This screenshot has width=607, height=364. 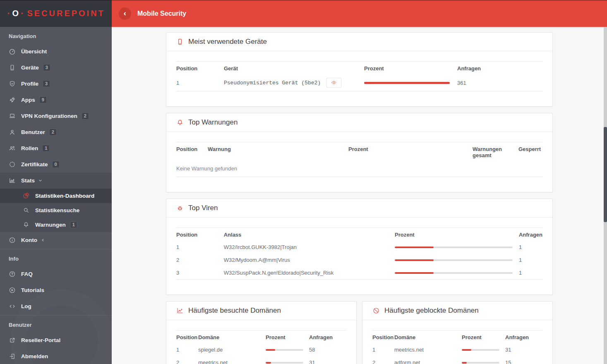 What do you see at coordinates (27, 274) in the screenshot?
I see `sidebar-item-label: FAQ` at bounding box center [27, 274].